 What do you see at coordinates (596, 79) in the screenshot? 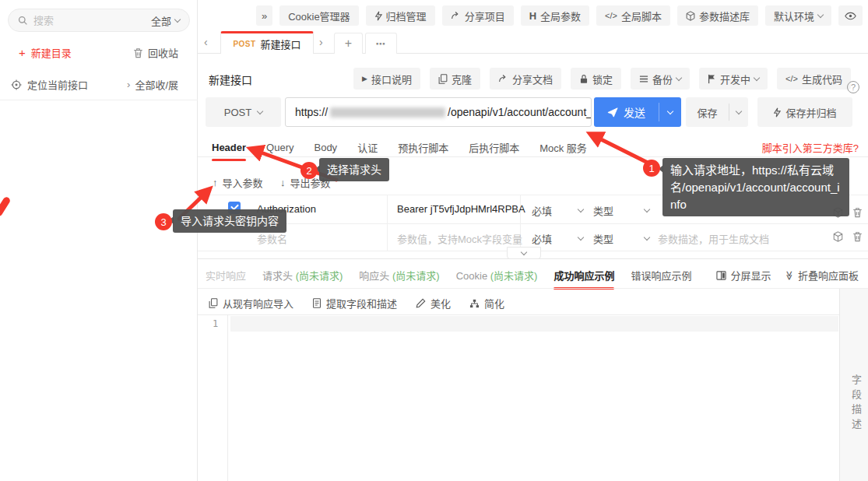
I see `lock-button: 锁定` at bounding box center [596, 79].